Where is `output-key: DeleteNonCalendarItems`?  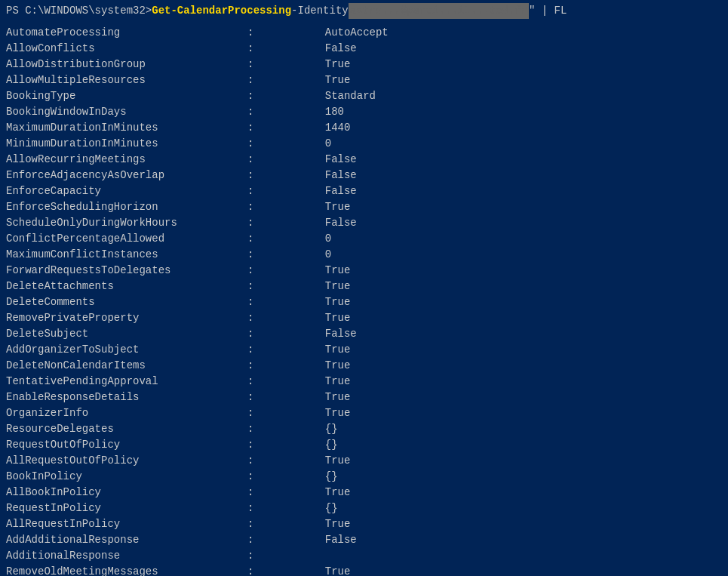 output-key: DeleteNonCalendarItems is located at coordinates (127, 365).